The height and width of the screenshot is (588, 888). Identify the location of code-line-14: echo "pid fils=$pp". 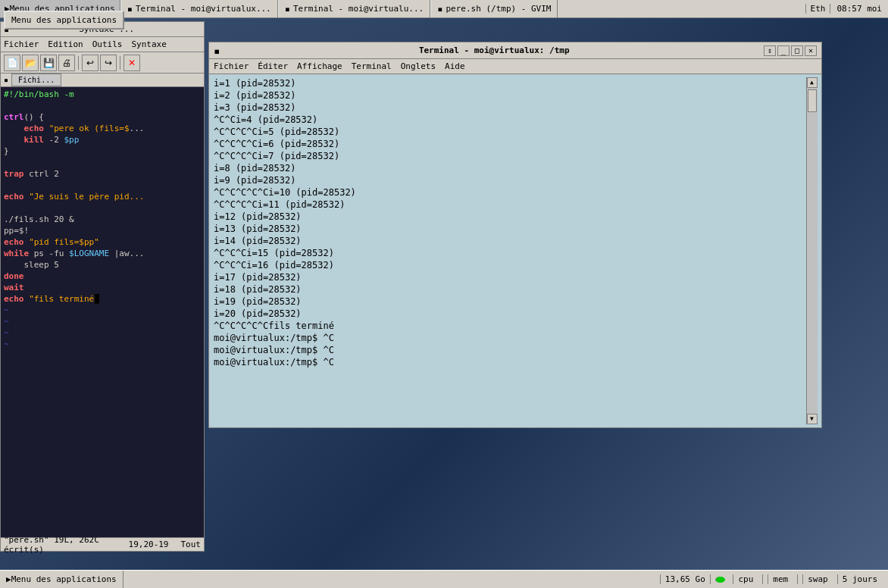
(102, 242).